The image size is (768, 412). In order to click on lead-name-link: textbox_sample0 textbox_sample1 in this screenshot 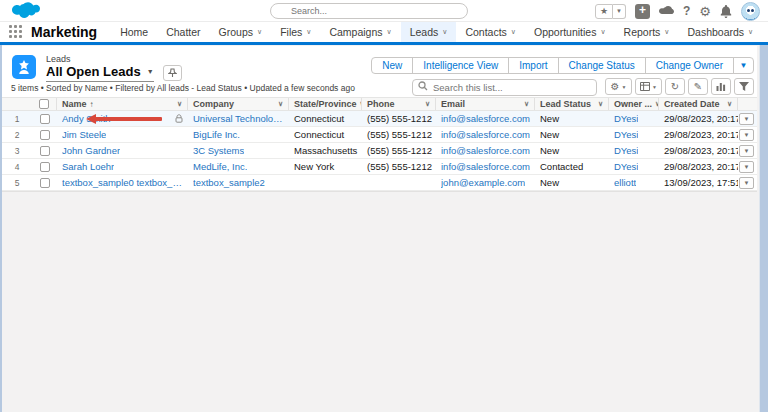, I will do `click(122, 182)`.